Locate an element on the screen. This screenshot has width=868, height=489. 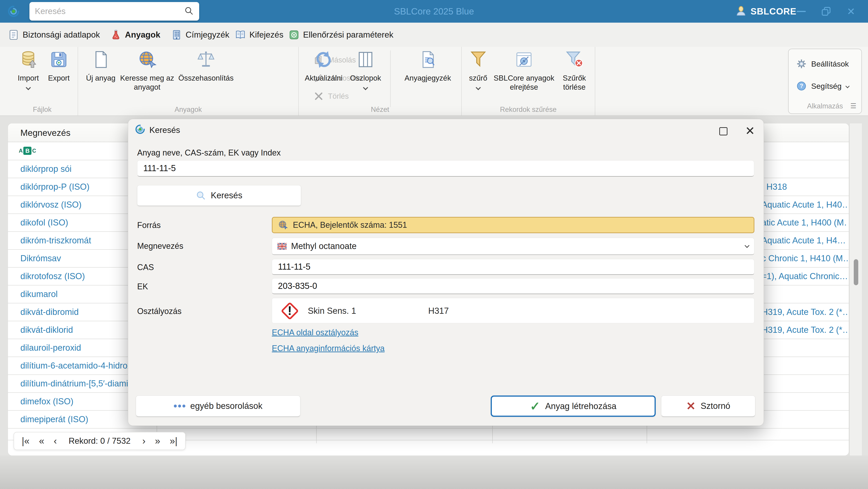
refresh-button: Aktualizálni is located at coordinates (323, 66).